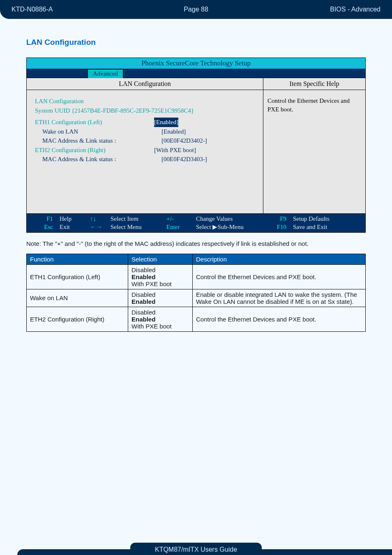 The height and width of the screenshot is (555, 392). I want to click on note-text: Note: The "+" and "-" (to the right of t…, so click(196, 243).